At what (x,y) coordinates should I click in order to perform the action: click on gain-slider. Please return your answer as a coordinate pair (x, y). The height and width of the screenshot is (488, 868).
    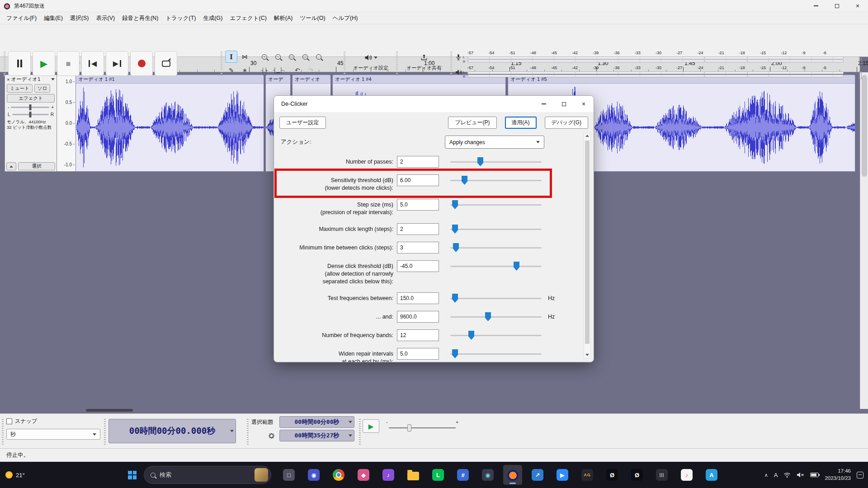
    Looking at the image, I should click on (30, 108).